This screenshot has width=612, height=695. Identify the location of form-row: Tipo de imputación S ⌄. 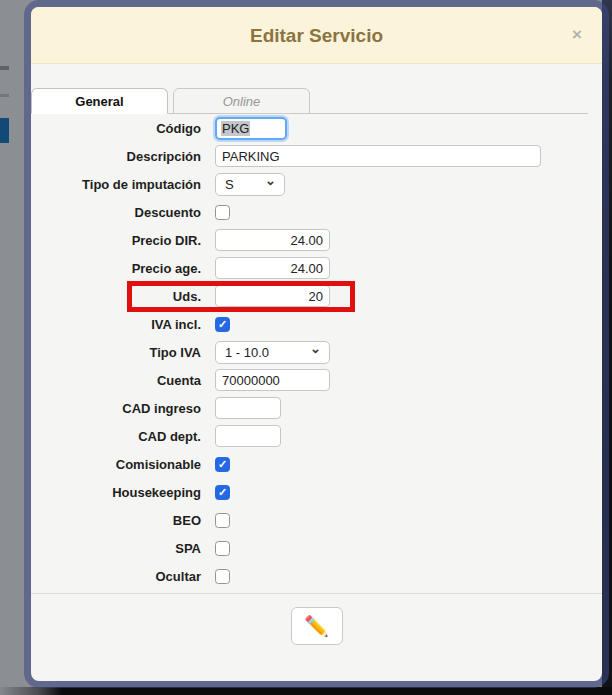
(316, 184).